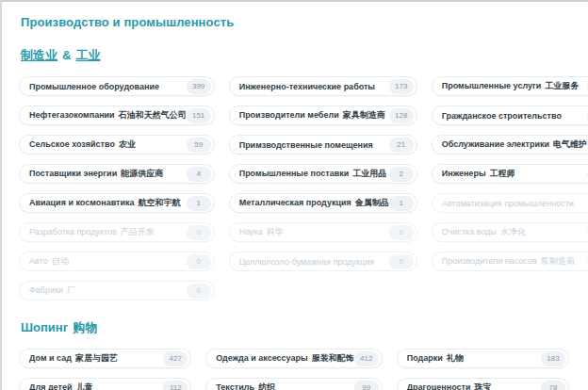 The image size is (588, 390). Describe the element at coordinates (83, 145) in the screenshot. I see `category-label: Сельское хозяйство农业` at that location.